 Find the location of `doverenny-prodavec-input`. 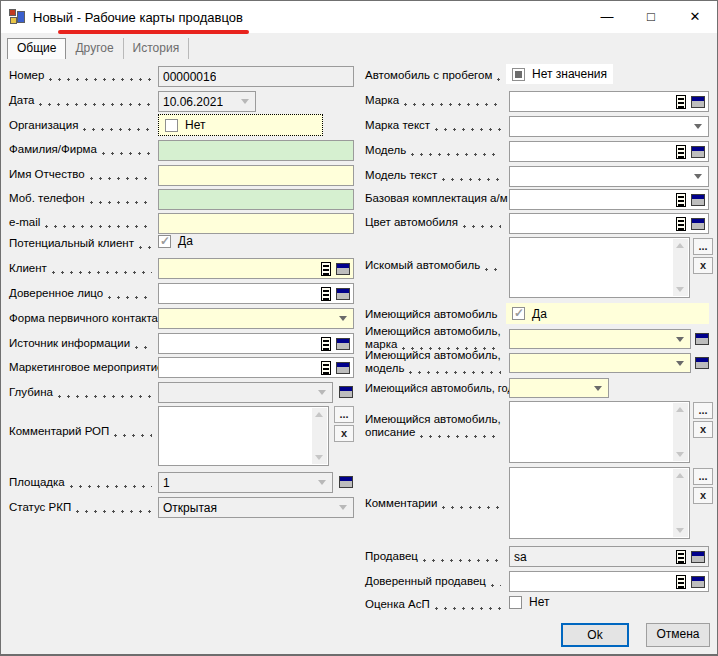

doverenny-prodavec-input is located at coordinates (609, 582).